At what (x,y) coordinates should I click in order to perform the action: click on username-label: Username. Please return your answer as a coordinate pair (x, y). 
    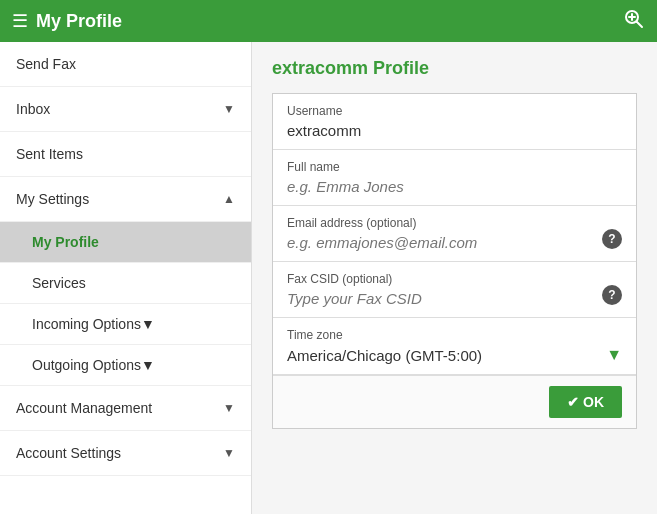
    Looking at the image, I should click on (454, 111).